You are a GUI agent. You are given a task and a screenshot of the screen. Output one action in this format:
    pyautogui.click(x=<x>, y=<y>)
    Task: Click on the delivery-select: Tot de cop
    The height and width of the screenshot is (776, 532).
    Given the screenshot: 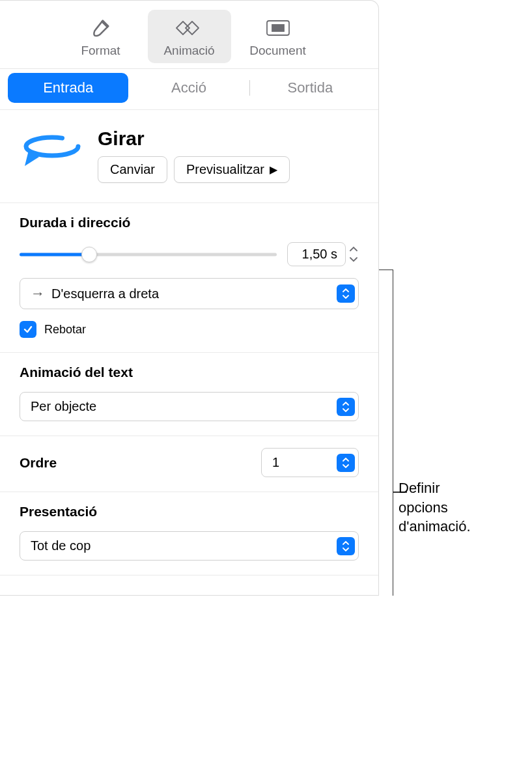 What is the action you would take?
    pyautogui.click(x=189, y=546)
    